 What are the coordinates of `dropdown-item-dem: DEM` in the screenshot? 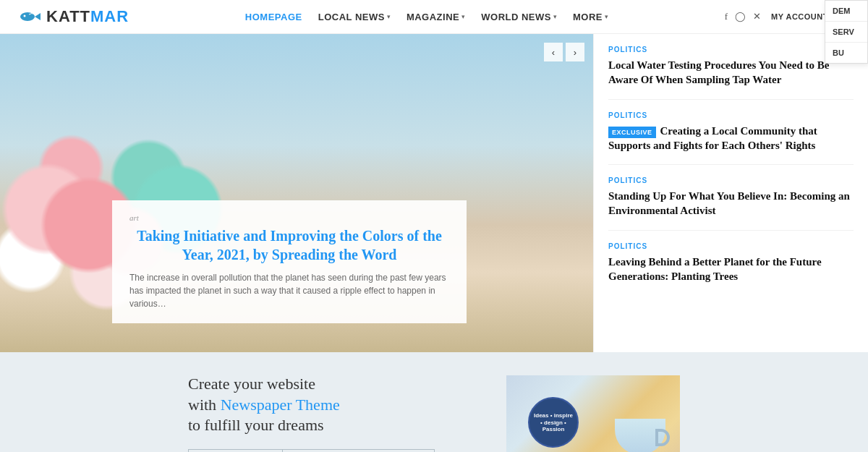 It's located at (846, 12).